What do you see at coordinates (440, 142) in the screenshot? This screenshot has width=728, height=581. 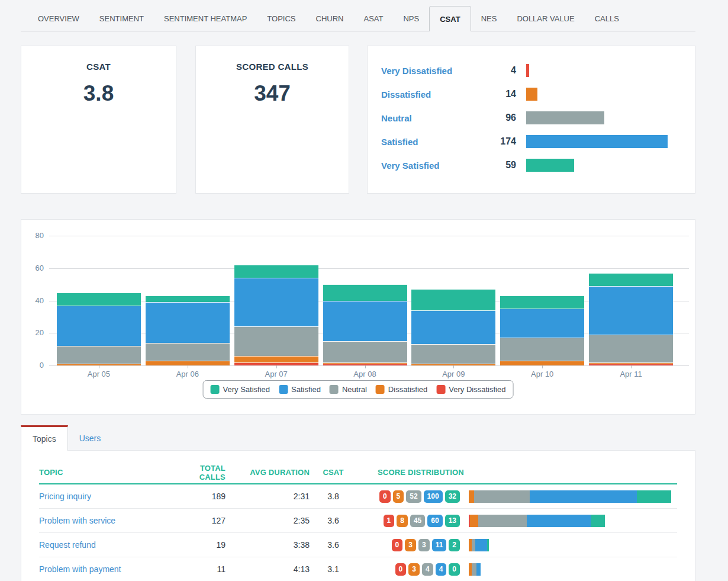 I see `distribution-label-satisfied: Satisfied` at bounding box center [440, 142].